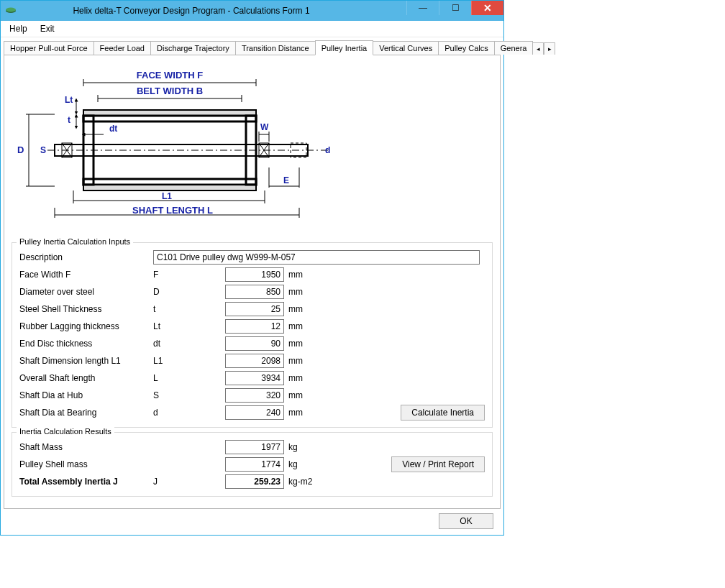 The image size is (725, 588). Describe the element at coordinates (255, 378) in the screenshot. I see `overall-shaft-length-input` at that location.